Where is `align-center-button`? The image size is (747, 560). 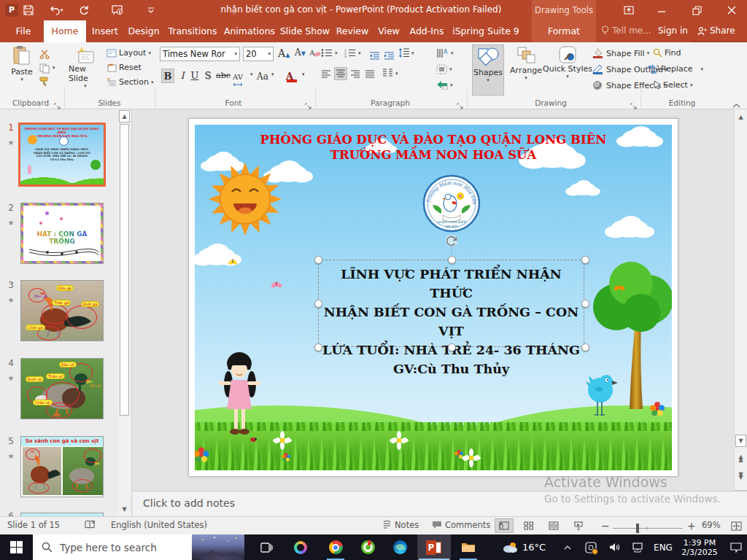 align-center-button is located at coordinates (341, 74).